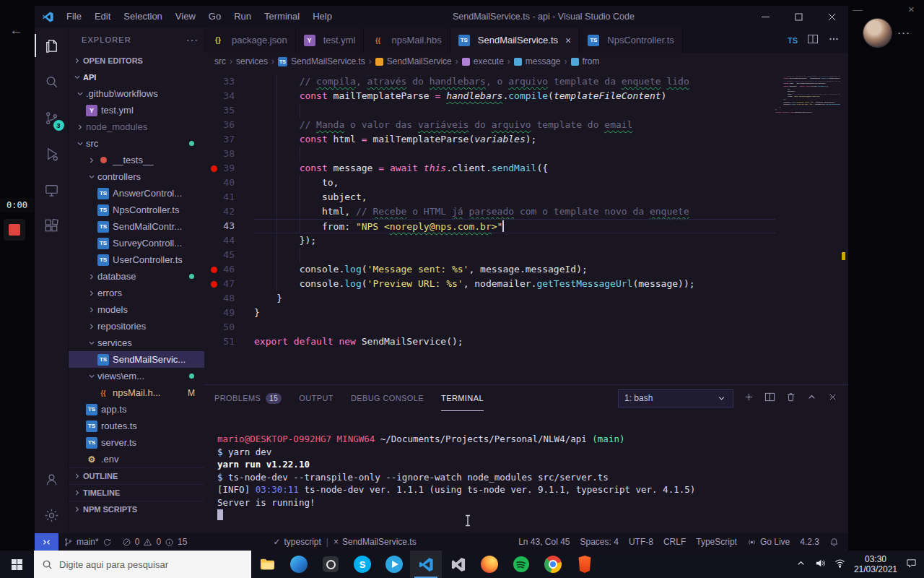 The width and height of the screenshot is (924, 578). What do you see at coordinates (641, 542) in the screenshot?
I see `encoding-status: UTF-8` at bounding box center [641, 542].